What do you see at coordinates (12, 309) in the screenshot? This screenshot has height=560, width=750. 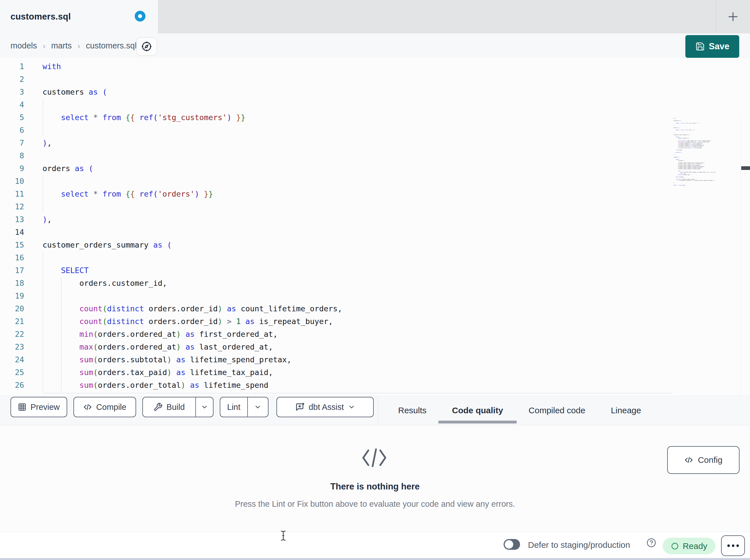 I see `line-number: 20` at bounding box center [12, 309].